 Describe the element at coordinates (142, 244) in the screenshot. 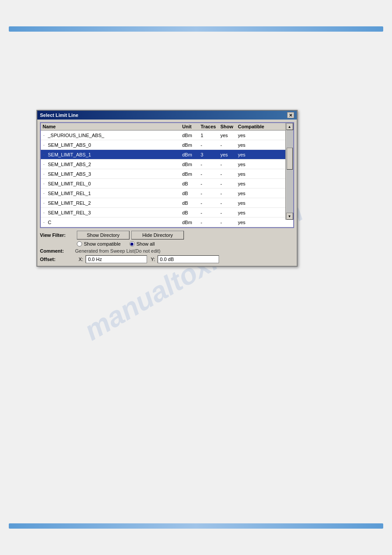

I see `show-all-radio: Show all` at that location.